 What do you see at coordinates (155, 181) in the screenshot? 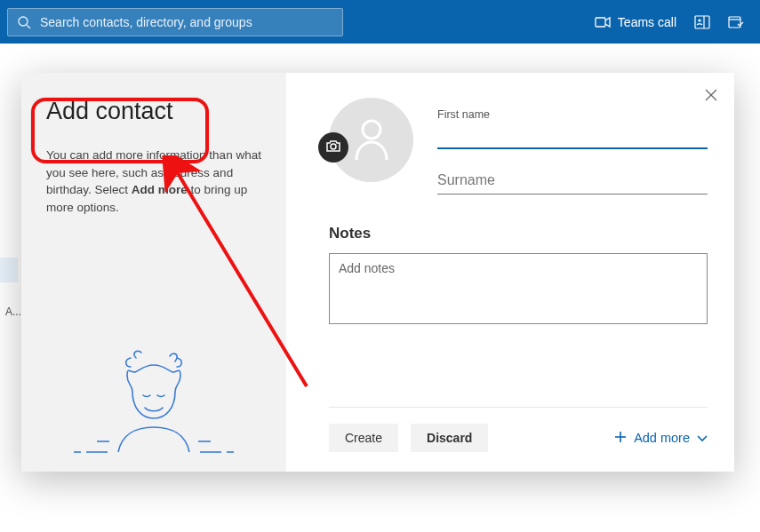
I see `dialog-description: You can add more information than what y…` at bounding box center [155, 181].